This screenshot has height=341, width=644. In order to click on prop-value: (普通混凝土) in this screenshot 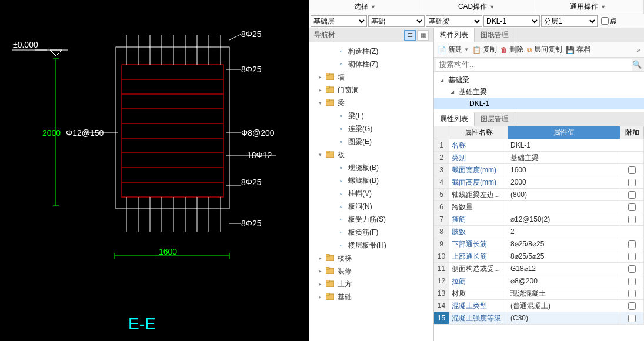, I will do `click(565, 306)`.